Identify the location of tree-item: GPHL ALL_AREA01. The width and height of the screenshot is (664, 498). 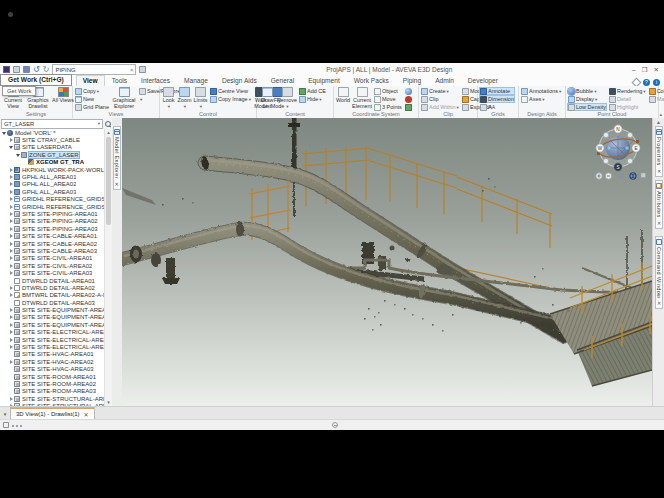
(52, 176).